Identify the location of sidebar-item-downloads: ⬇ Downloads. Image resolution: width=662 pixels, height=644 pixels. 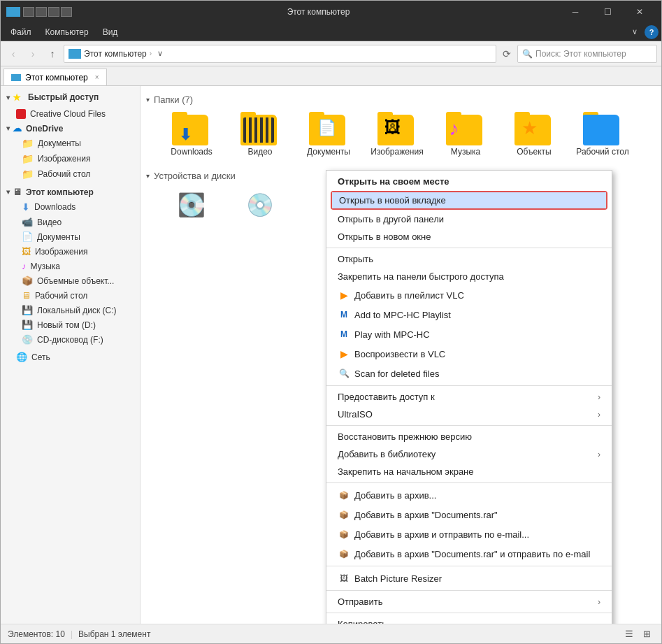
(70, 207).